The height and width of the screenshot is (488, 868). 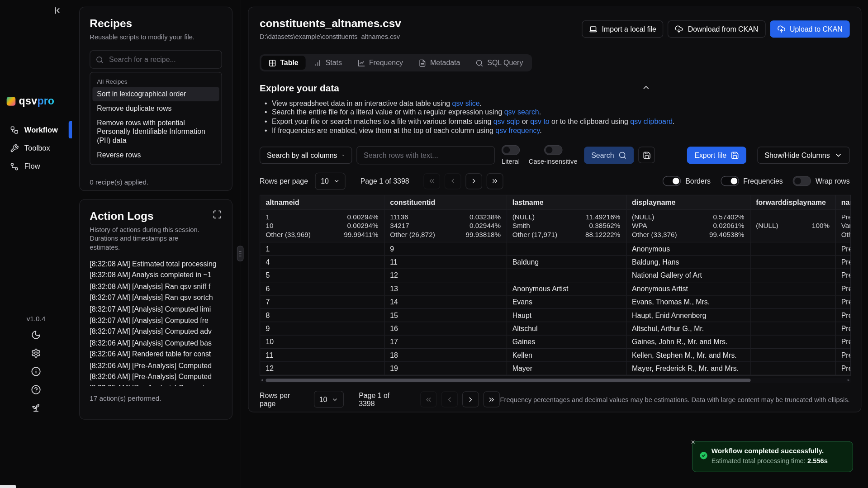 I want to click on frequency-cell: (NULL)11.49216%Smith0.38562%Other (17,97…, so click(x=566, y=226).